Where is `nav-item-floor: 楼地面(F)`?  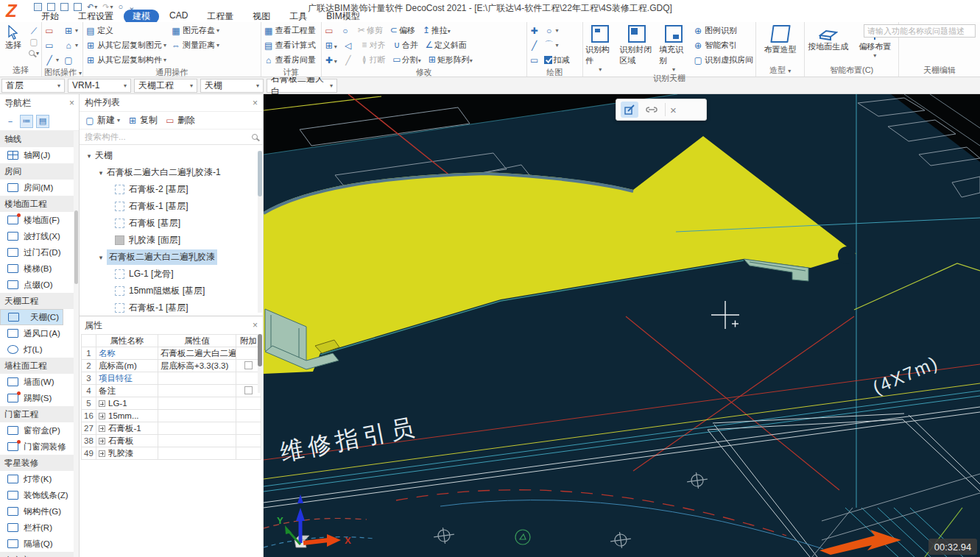
nav-item-floor: 楼地面(F) is located at coordinates (40, 220).